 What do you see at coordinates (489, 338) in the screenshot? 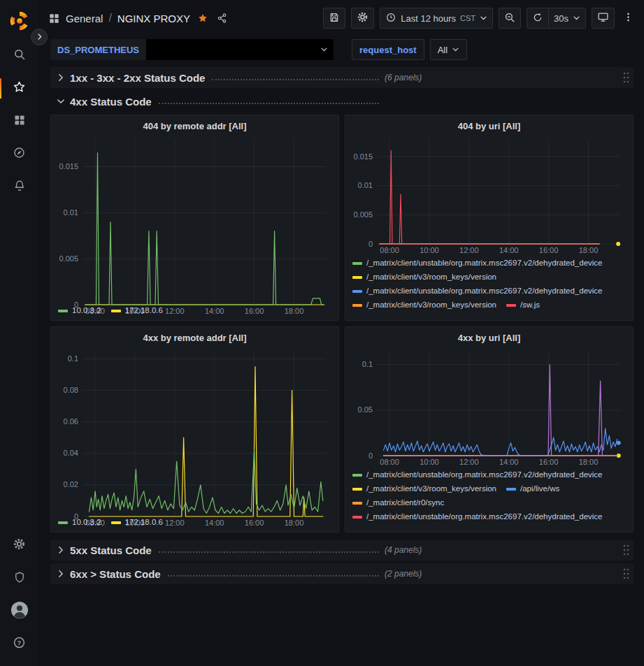
I see `panel-title: 4xx by uri [All]` at bounding box center [489, 338].